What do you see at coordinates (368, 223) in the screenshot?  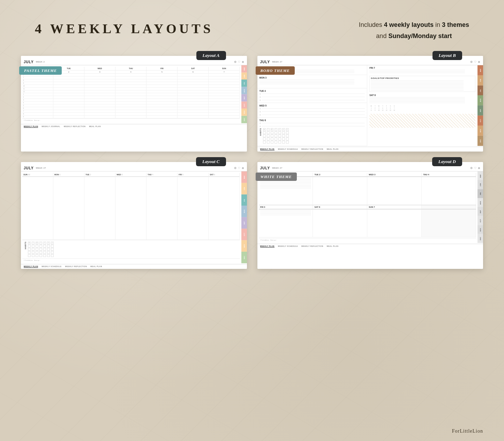 I see `d-bottom-bodies` at bounding box center [368, 223].